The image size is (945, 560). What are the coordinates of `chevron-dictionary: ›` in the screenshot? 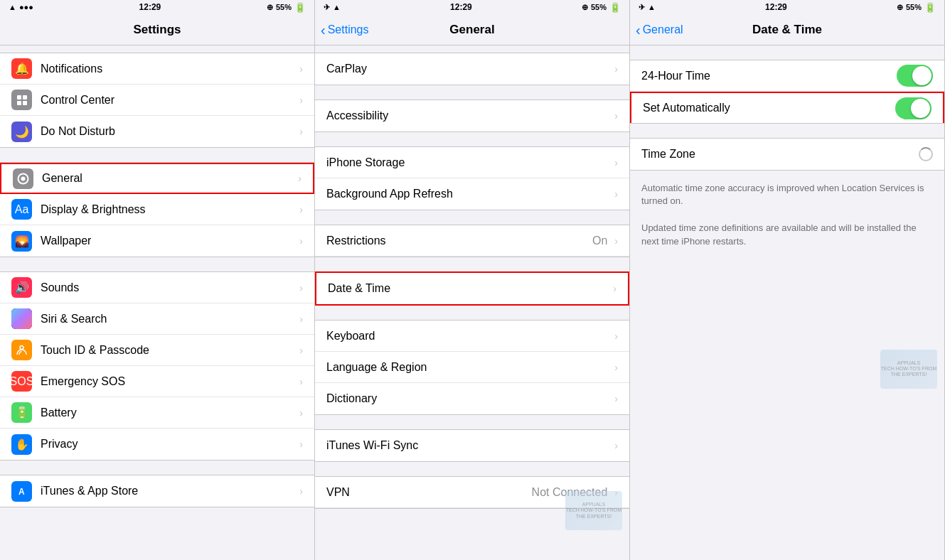 It's located at (616, 399).